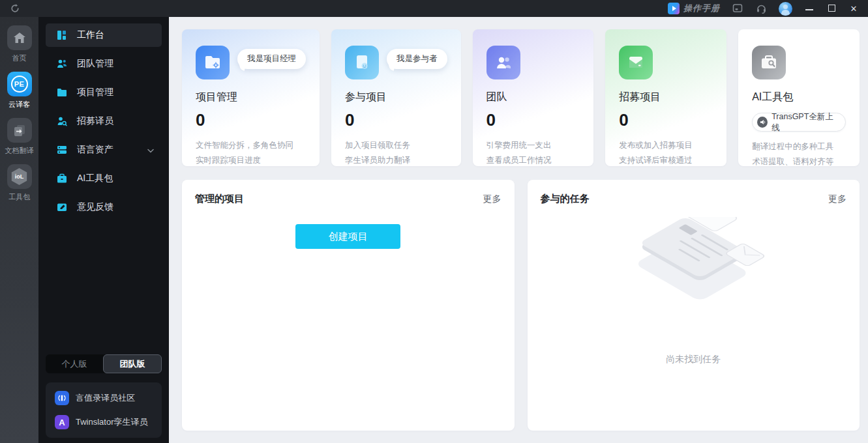 This screenshot has height=443, width=868. Describe the element at coordinates (250, 152) in the screenshot. I see `card-description: 文件智能分拆，多角色协同 实时跟踪项目进度` at that location.